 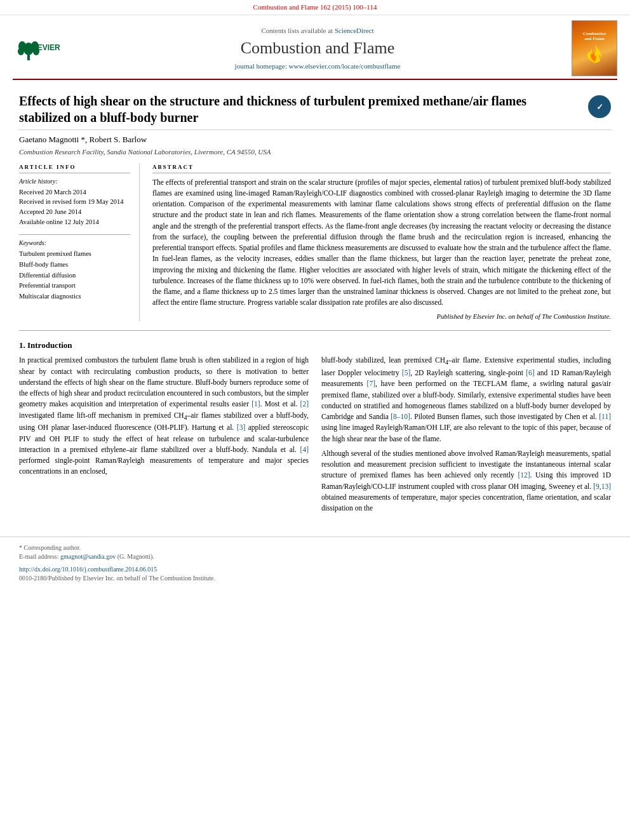 What do you see at coordinates (41, 48) in the screenshot?
I see `elsevier-logo: ELSEVIER` at bounding box center [41, 48].